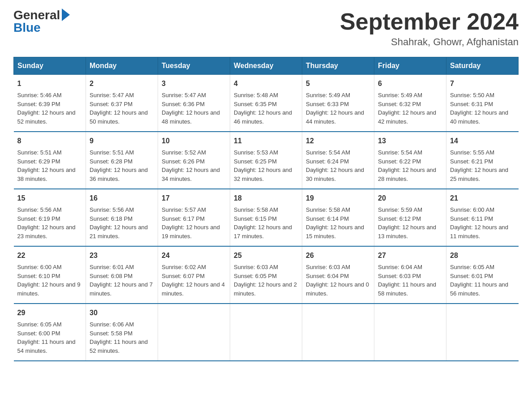 The height and width of the screenshot is (411, 532). What do you see at coordinates (266, 84) in the screenshot?
I see `day-number: 4` at bounding box center [266, 84].